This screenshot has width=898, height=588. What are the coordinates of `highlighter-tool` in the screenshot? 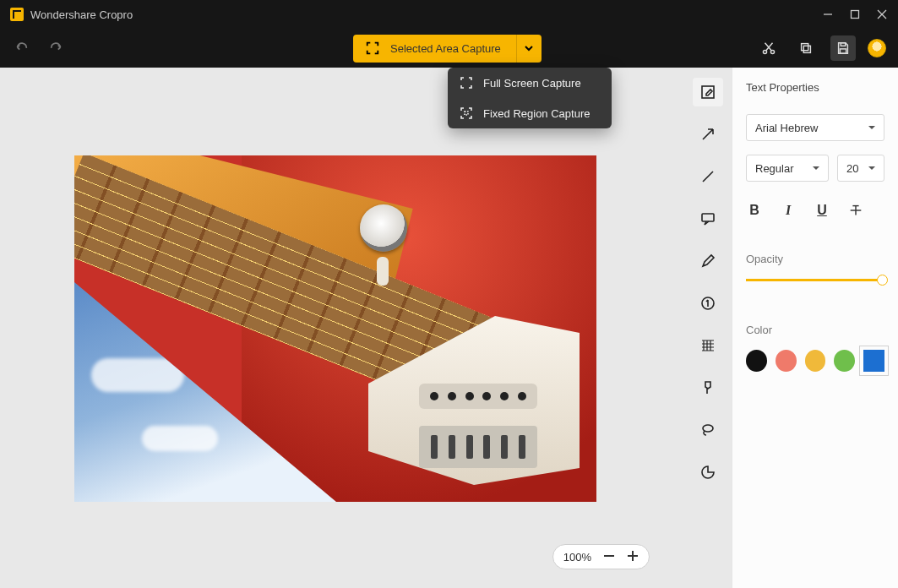 It's located at (708, 388).